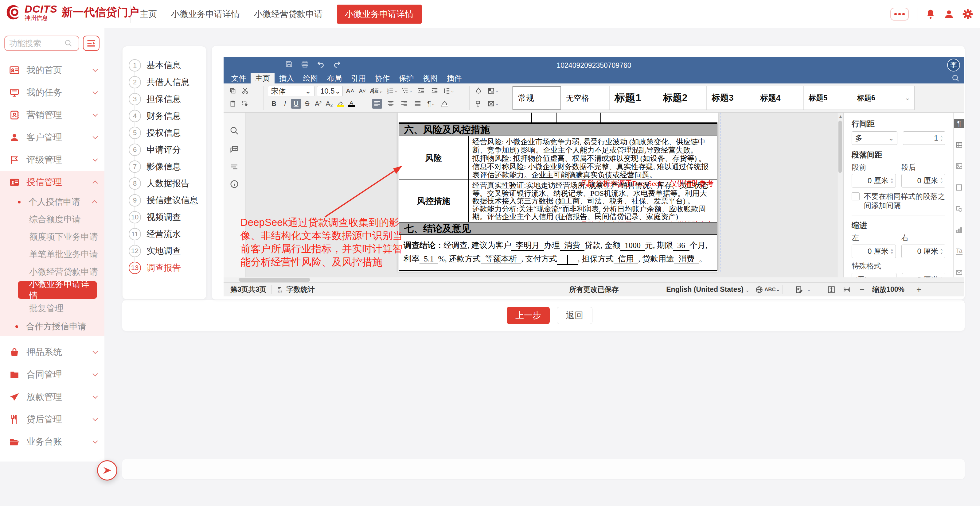  I want to click on step-finance: 4财务信息, so click(154, 116).